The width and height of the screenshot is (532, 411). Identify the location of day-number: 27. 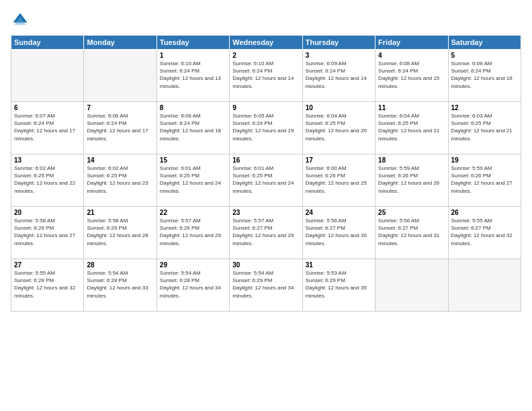
(47, 265).